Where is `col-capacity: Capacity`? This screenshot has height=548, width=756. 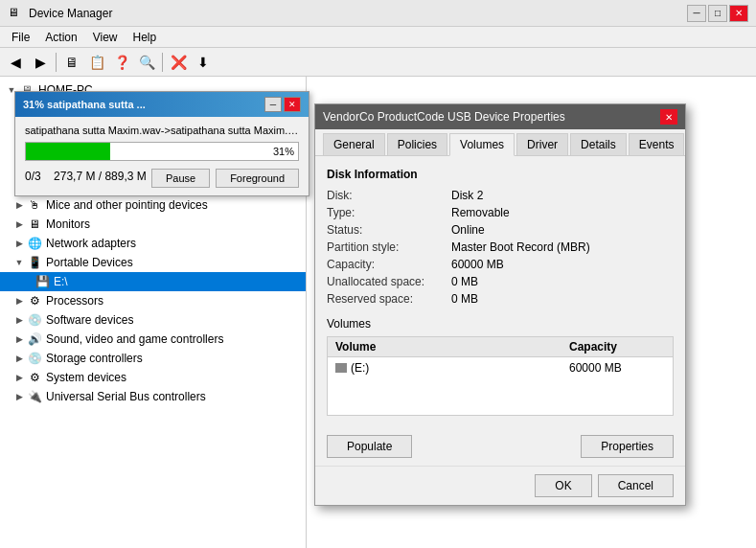 col-capacity: Capacity is located at coordinates (617, 347).